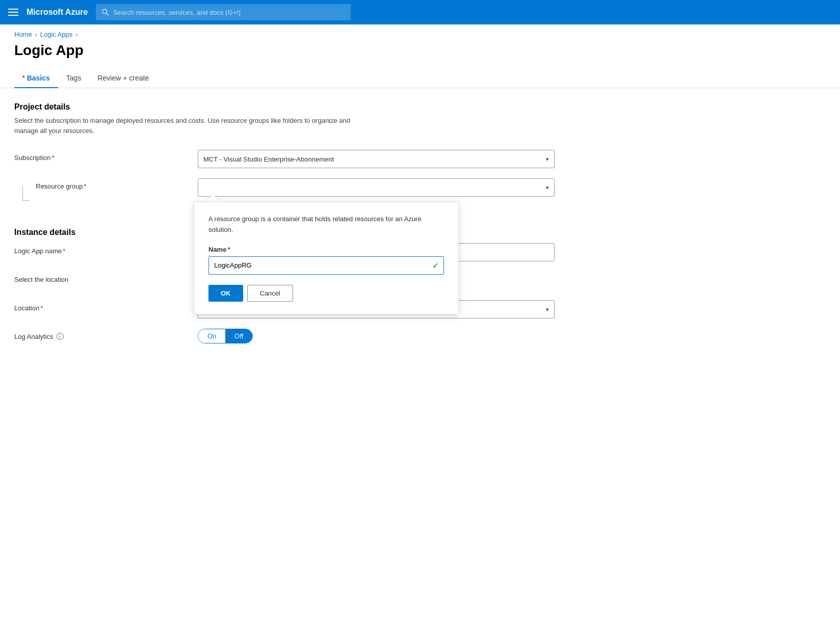 Image resolution: width=840 pixels, height=637 pixels. I want to click on log-analytics-control: On Off, so click(376, 336).